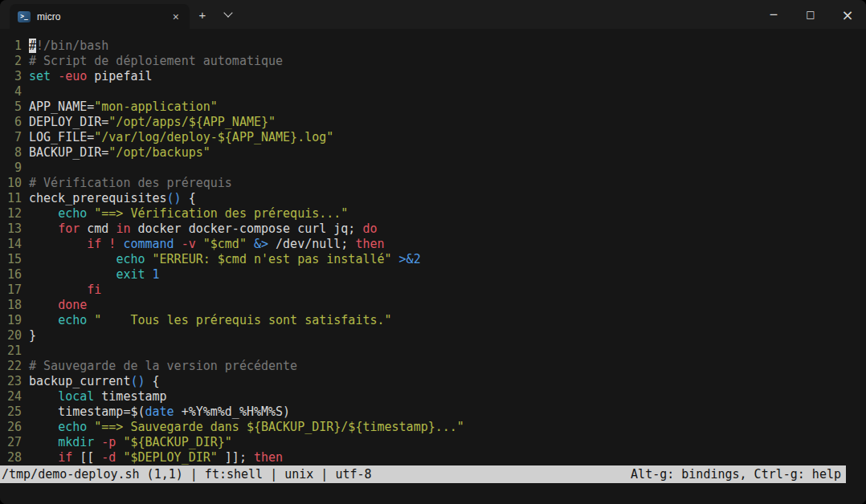 The width and height of the screenshot is (866, 504). What do you see at coordinates (189, 244) in the screenshot?
I see `code-token: -v` at bounding box center [189, 244].